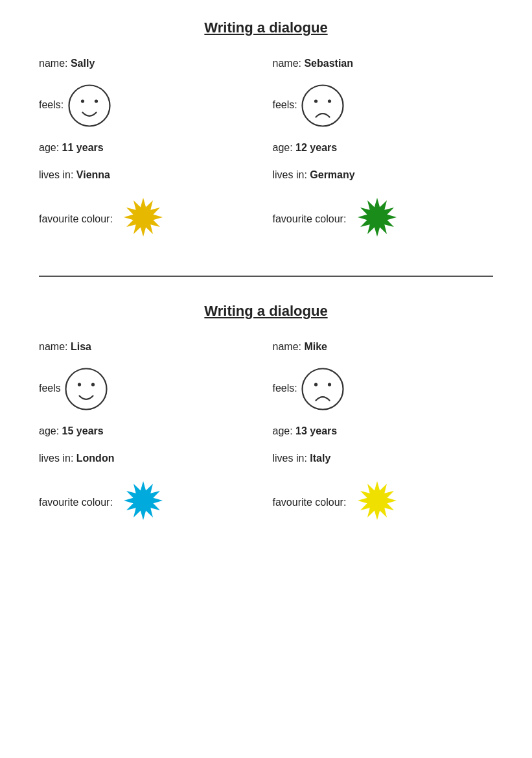 This screenshot has width=532, height=758. Describe the element at coordinates (266, 311) in the screenshot. I see `section-title-2: Writing a dialogue` at that location.